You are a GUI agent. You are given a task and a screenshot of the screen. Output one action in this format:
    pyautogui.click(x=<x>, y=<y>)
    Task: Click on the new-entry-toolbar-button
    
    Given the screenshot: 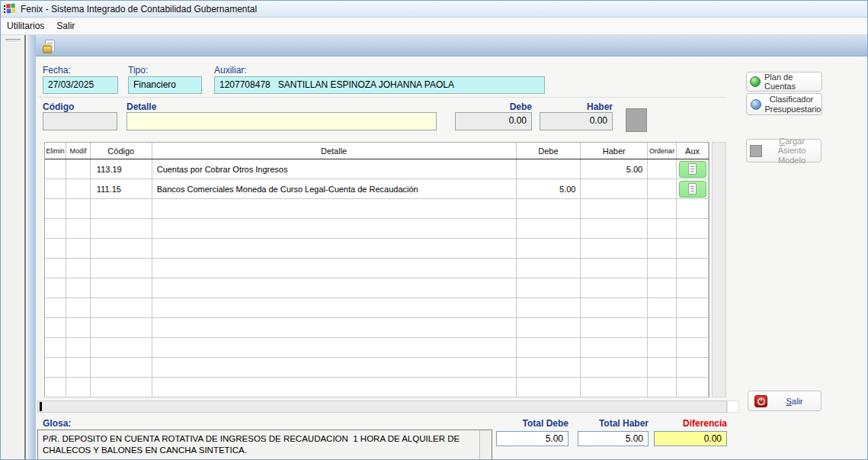 What is the action you would take?
    pyautogui.click(x=50, y=46)
    